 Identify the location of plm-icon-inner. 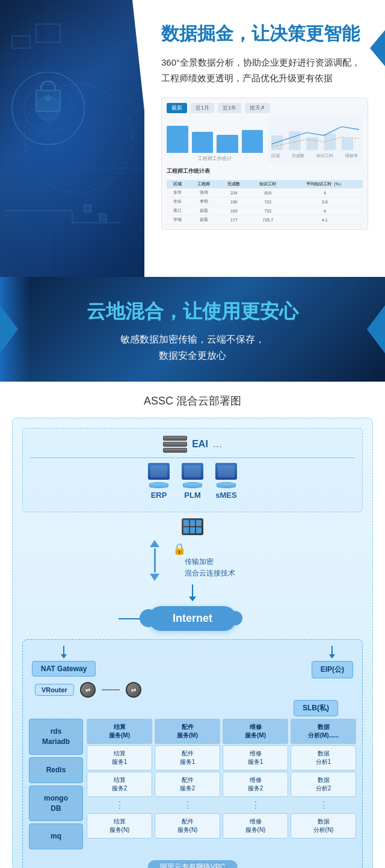
(192, 471).